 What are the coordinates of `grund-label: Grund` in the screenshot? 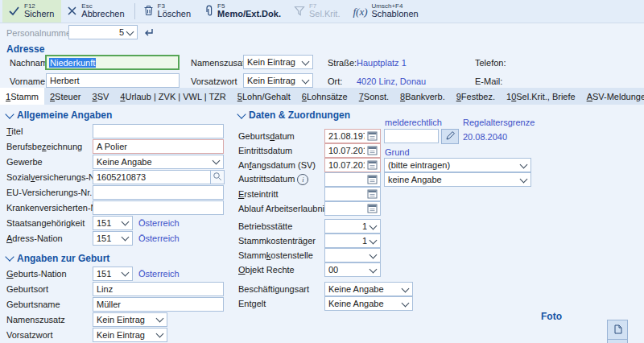 It's located at (398, 152).